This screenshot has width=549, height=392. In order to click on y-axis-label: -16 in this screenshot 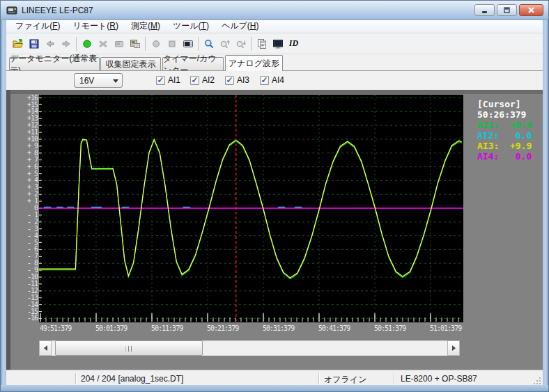, I will do `click(28, 318)`.